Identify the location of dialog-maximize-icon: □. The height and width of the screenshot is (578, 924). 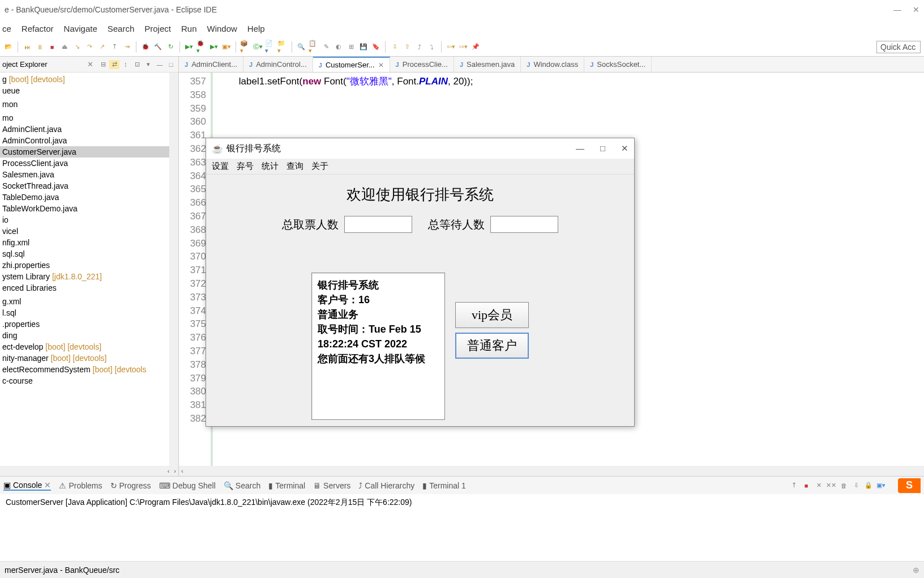
(602, 148).